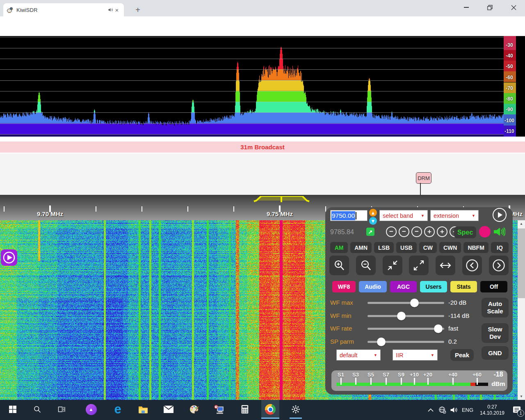 The width and height of the screenshot is (525, 420). What do you see at coordinates (445, 265) in the screenshot?
I see `spectrum-shift-button` at bounding box center [445, 265].